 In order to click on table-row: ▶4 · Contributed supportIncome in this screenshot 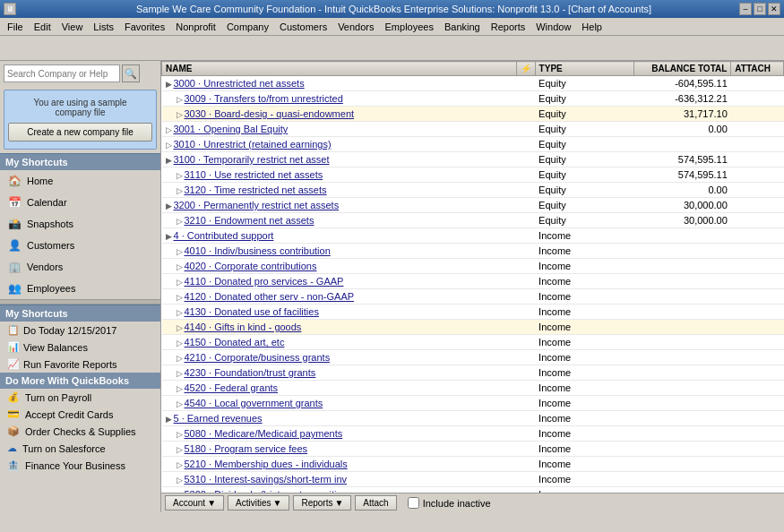, I will do `click(473, 236)`.